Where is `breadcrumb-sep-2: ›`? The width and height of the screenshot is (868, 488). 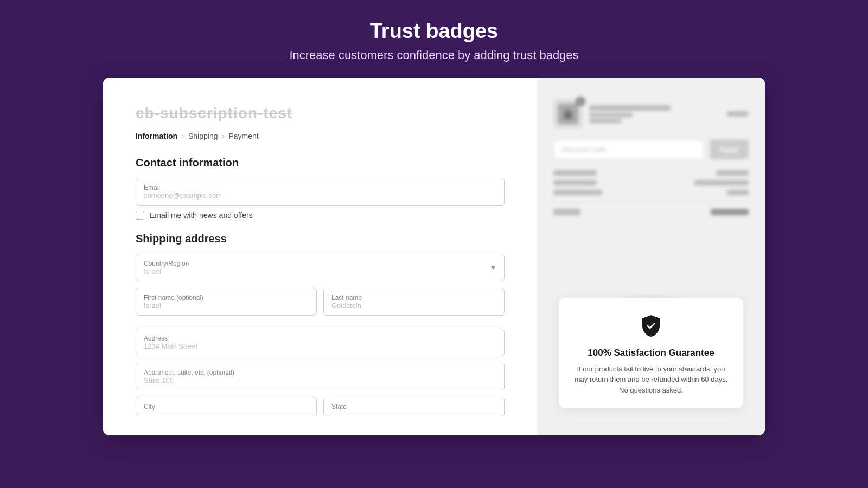 breadcrumb-sep-2: › is located at coordinates (224, 136).